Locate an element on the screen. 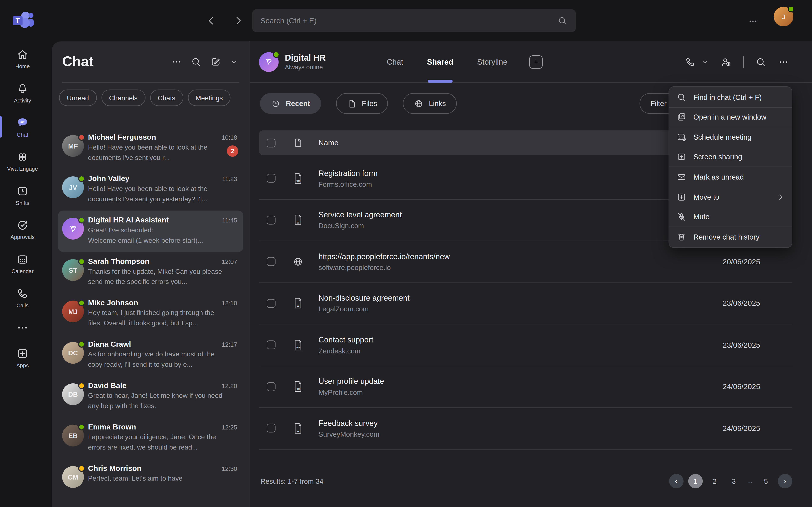 The width and height of the screenshot is (812, 507). table-row: PDF Contact support Zendesk.com 23/06/20… is located at coordinates (525, 345).